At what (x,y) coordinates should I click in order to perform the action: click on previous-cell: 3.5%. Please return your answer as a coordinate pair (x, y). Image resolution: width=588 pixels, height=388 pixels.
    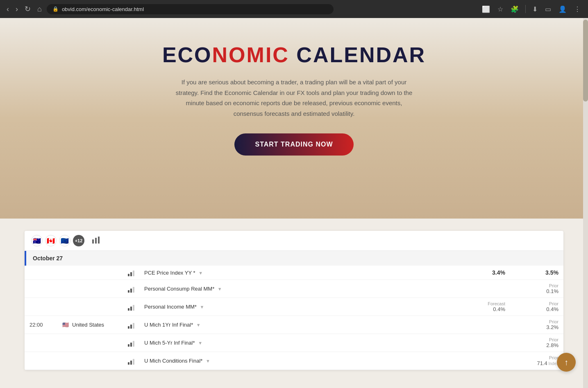
    Looking at the image, I should click on (537, 273).